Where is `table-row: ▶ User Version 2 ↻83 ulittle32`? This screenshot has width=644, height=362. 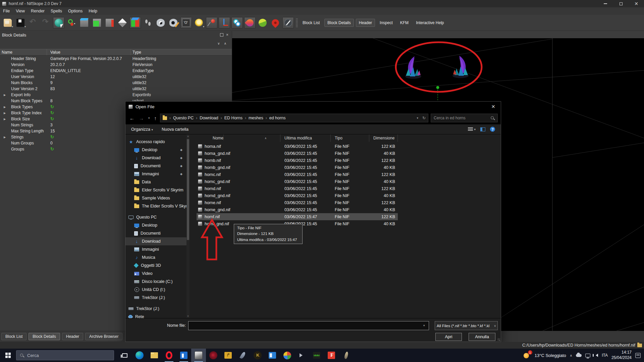 table-row: ▶ User Version 2 ↻83 ulittle32 is located at coordinates (116, 89).